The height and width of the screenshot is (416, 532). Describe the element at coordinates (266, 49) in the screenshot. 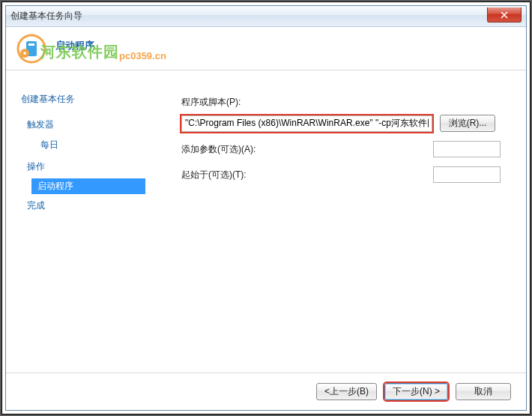

I see `wizard-header: 启动程序 河东软件园 pc0359.cn` at that location.